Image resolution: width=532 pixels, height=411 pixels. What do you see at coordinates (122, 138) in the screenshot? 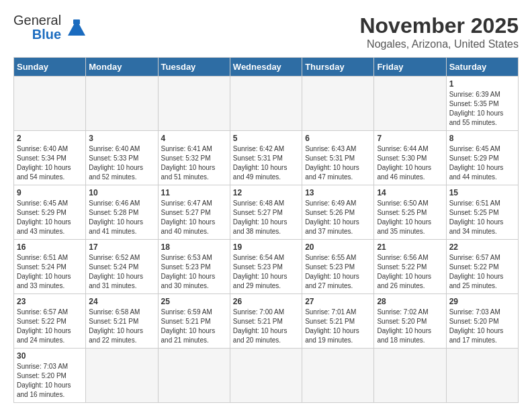
I see `day-number: 3` at bounding box center [122, 138].